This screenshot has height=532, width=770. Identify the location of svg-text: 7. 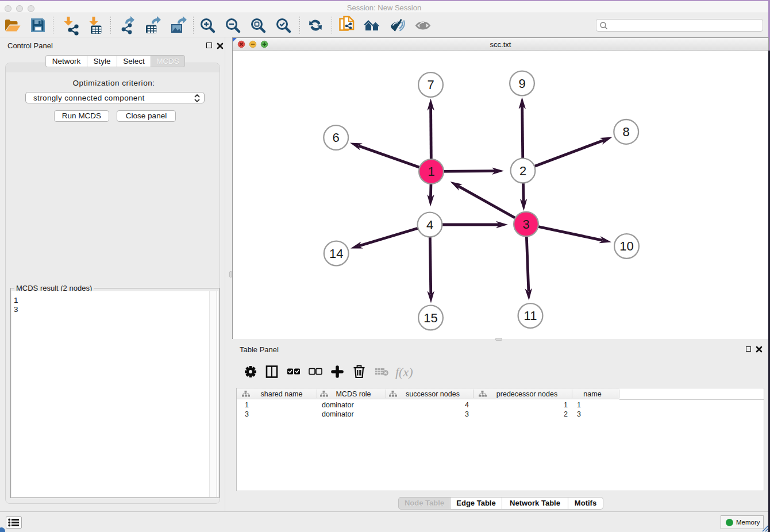
(430, 85).